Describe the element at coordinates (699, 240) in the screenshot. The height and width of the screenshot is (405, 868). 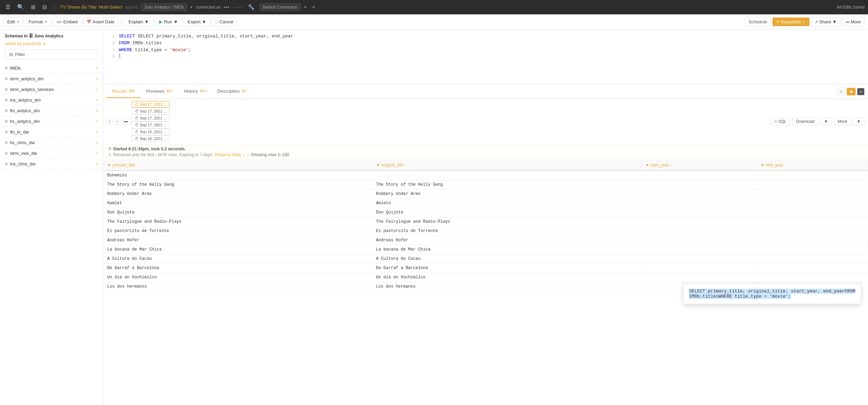
I see `cell-r7-c2` at that location.